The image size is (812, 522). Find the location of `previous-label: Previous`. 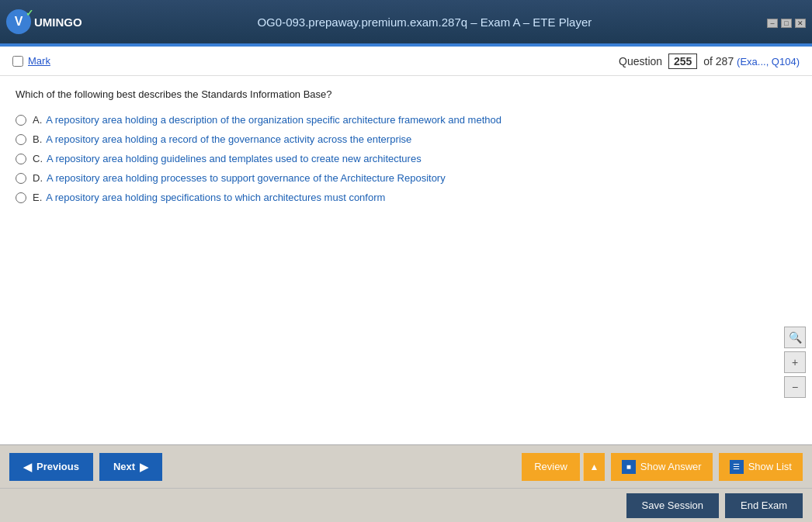

previous-label: Previous is located at coordinates (57, 467).